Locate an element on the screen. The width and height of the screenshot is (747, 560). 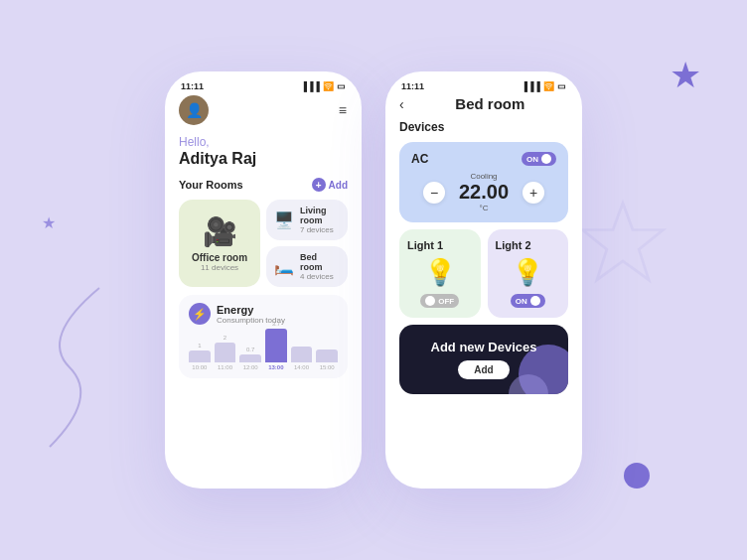
lights-row: Light 1 💡 OFF Light 2 💡 ON is located at coordinates (484, 274).